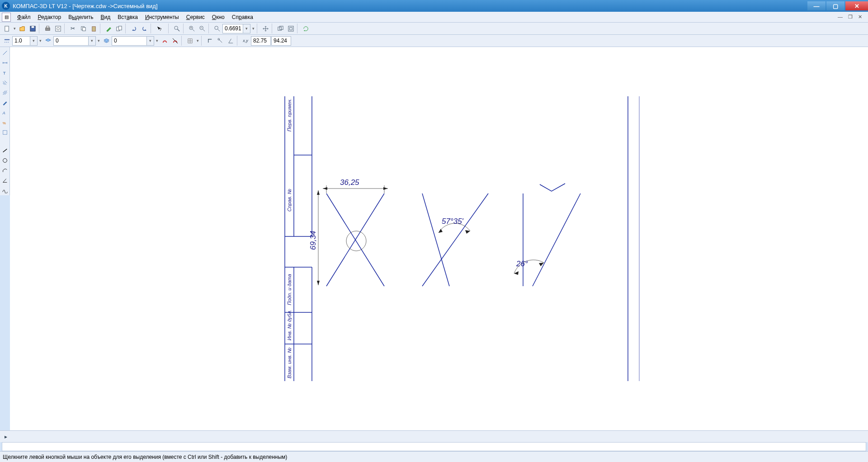 The image size is (868, 462). I want to click on minimize-button: —, so click(816, 6).